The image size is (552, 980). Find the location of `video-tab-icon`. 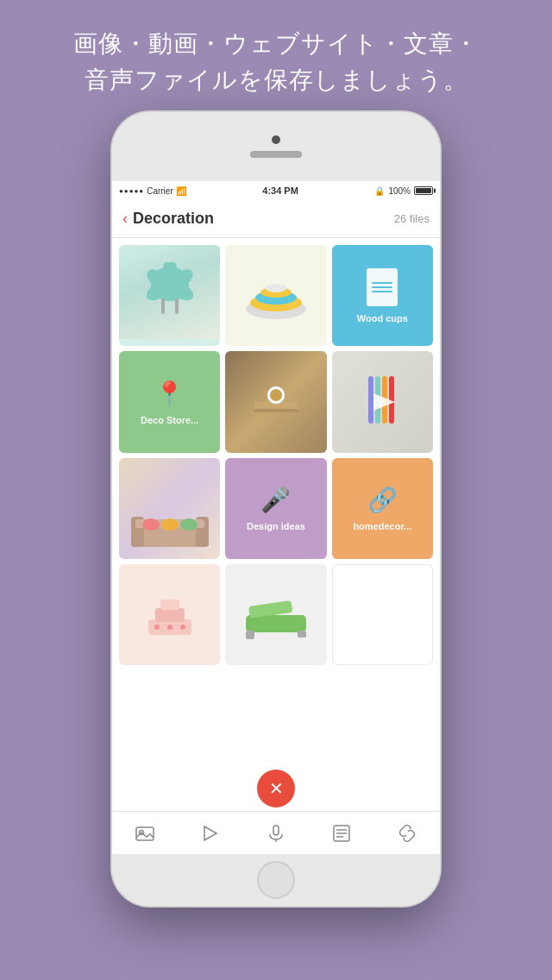

video-tab-icon is located at coordinates (210, 833).